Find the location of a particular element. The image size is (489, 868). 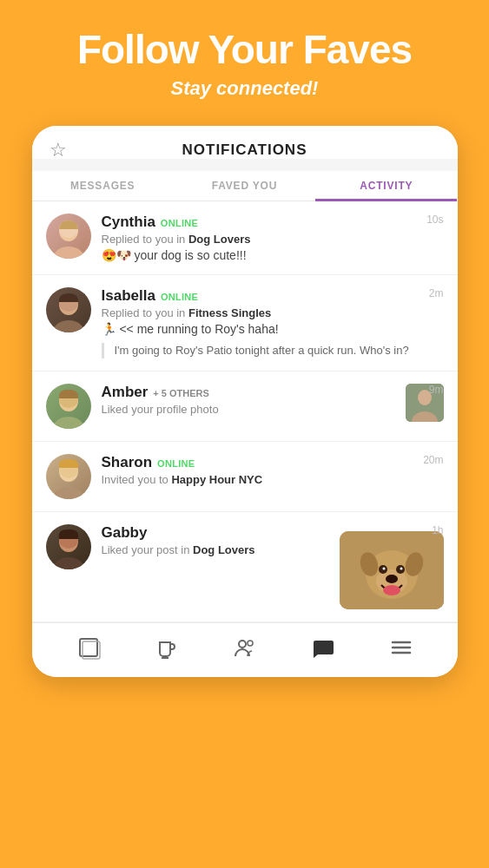

main-title: Follow Your Faves is located at coordinates (245, 50).